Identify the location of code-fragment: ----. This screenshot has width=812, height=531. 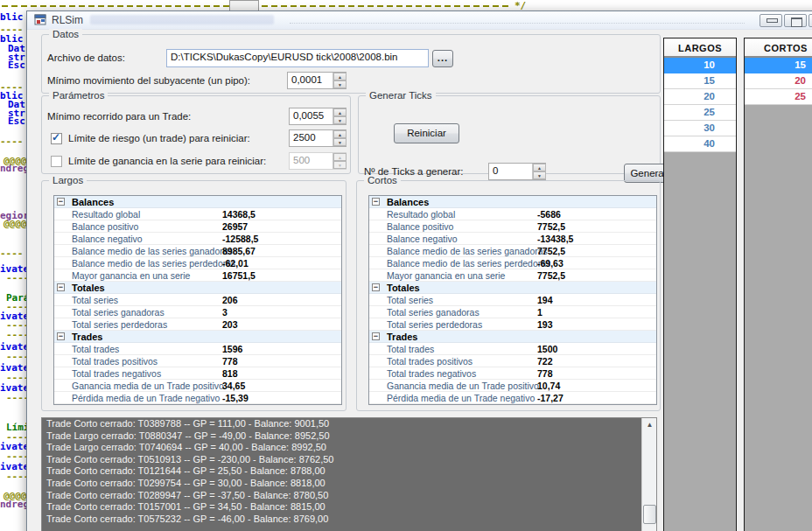
(16, 334).